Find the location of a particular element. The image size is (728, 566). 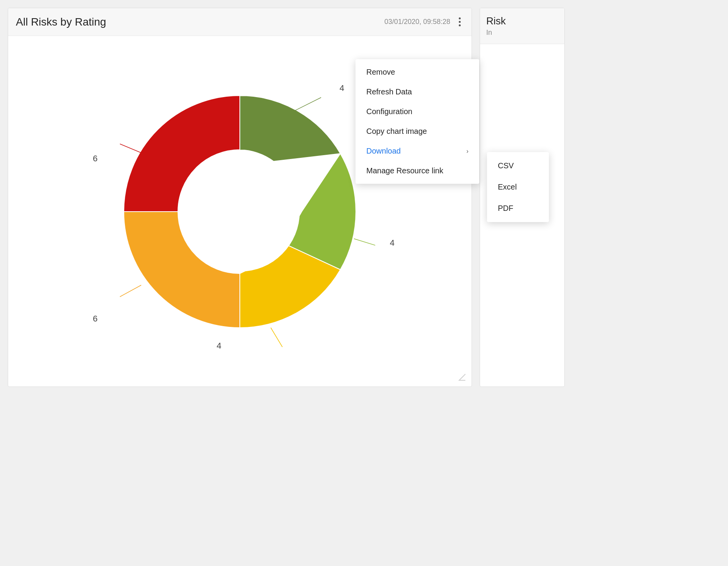

menu-item-copy-chart: Copy chart image is located at coordinates (417, 132).